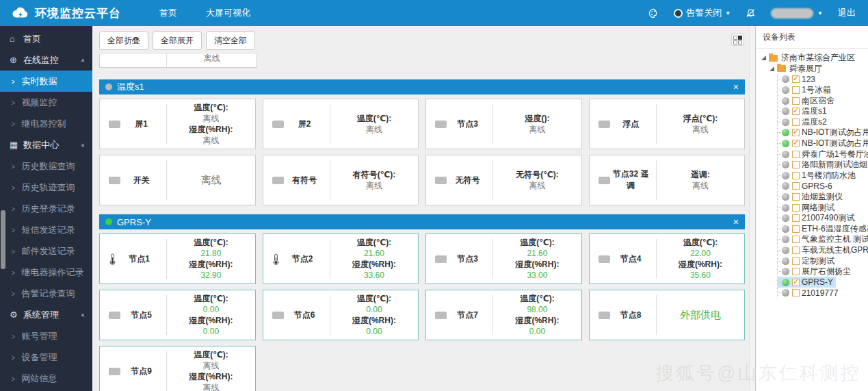 Image resolution: width=868 pixels, height=391 pixels. Describe the element at coordinates (47, 145) in the screenshot. I see `sidebar-item-5: ▦ 数据中心` at that location.